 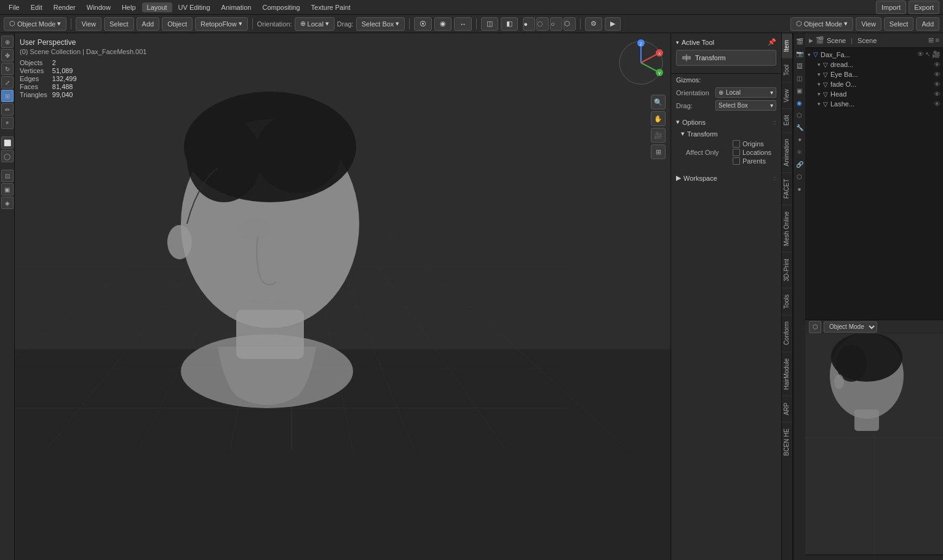 I want to click on outliner-item-fade: ▾ ▽ fade O... 👁, so click(x=874, y=84).